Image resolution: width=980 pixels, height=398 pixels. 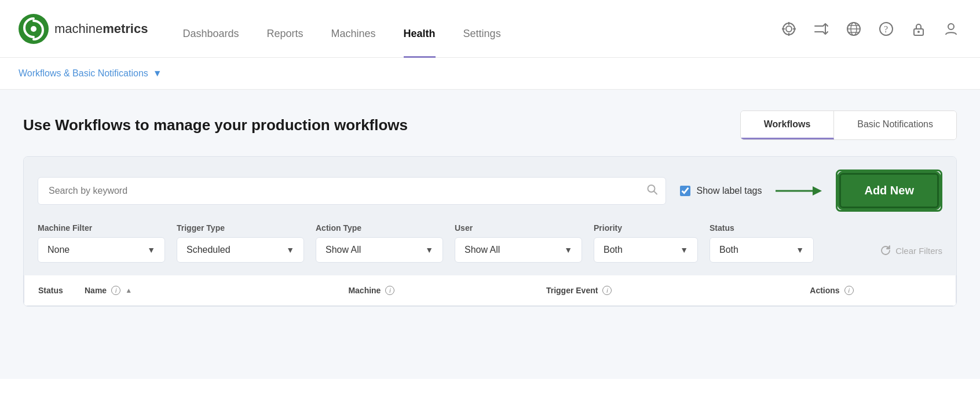 What do you see at coordinates (821, 29) in the screenshot?
I see `shuffle-icon` at bounding box center [821, 29].